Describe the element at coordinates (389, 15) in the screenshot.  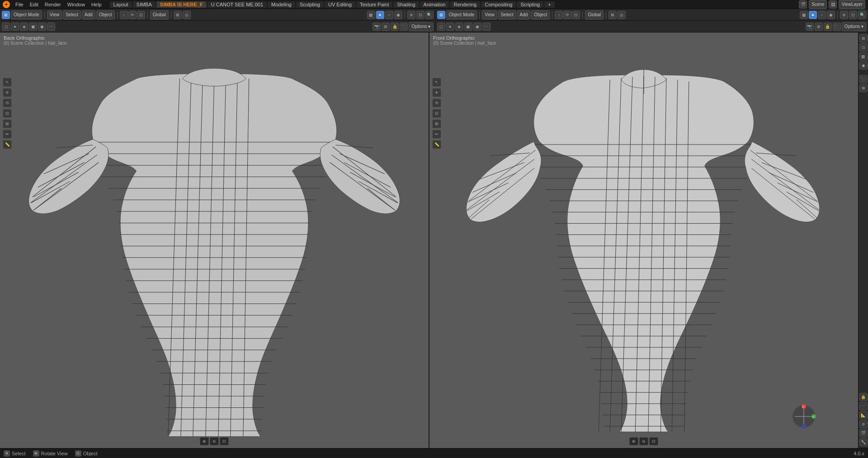
I see `viewport-shading-material-left: ○` at that location.